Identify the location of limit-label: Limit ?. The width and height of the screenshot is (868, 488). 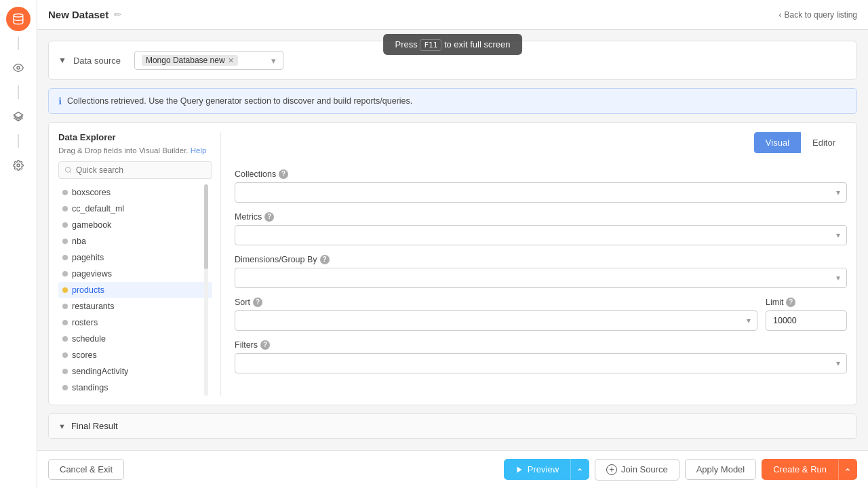
(806, 302).